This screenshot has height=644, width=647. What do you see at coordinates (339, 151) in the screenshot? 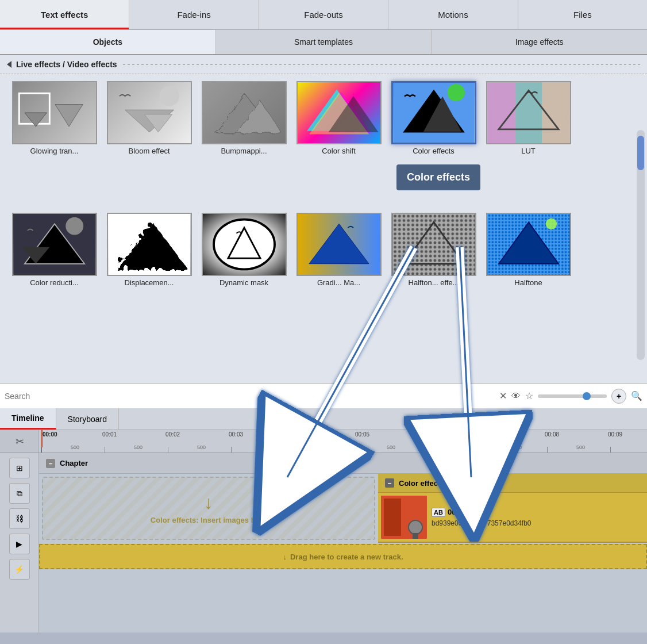
I see `effect-label-colorshift: Color shift` at bounding box center [339, 151].